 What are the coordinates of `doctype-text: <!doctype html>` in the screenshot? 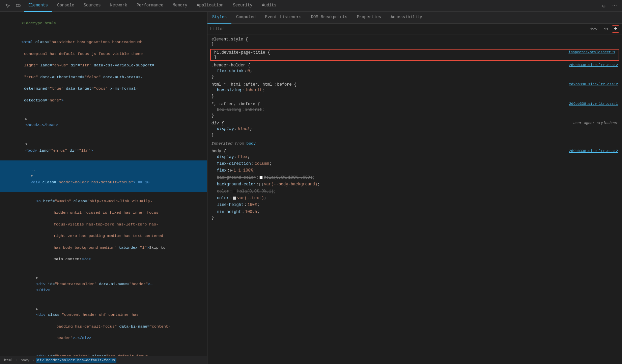 It's located at (39, 23).